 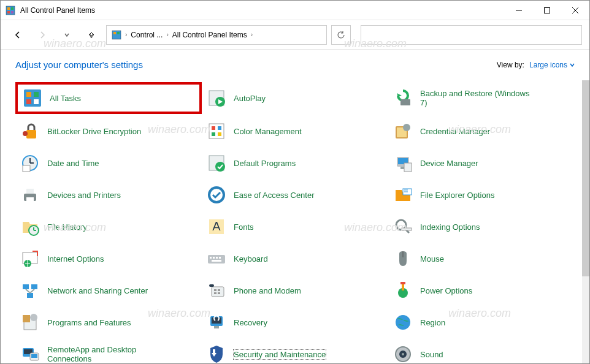 I want to click on cp-item-network-and-sharing-center: Network and Sharing Center, so click(x=109, y=290).